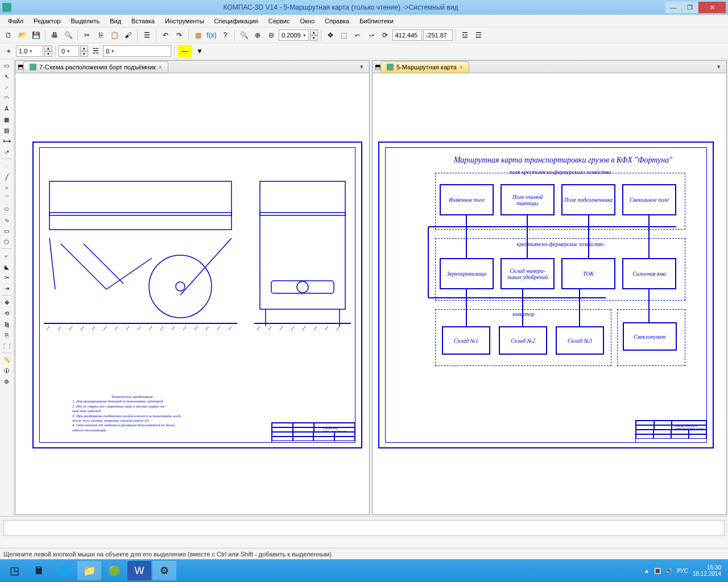 Image resolution: width=728 pixels, height=582 pixels. Describe the element at coordinates (465, 35) in the screenshot. I see `layers-icon: ☲` at that location.